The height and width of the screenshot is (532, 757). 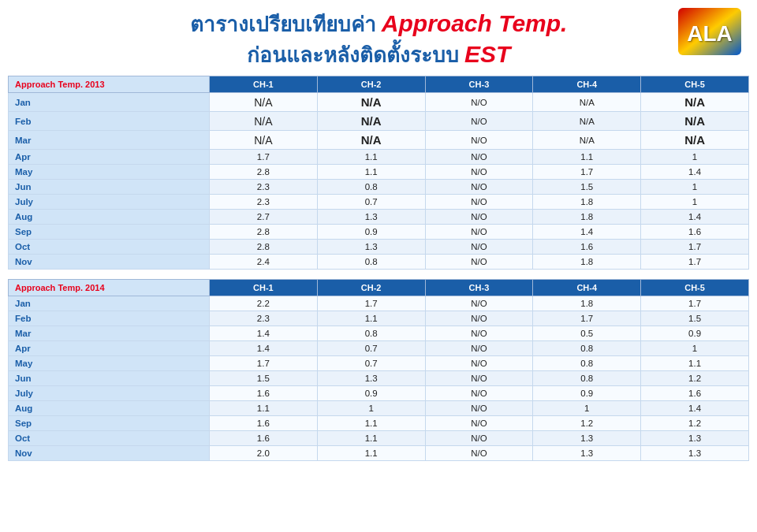 I want to click on ch1-cell: 1.4, so click(x=263, y=334).